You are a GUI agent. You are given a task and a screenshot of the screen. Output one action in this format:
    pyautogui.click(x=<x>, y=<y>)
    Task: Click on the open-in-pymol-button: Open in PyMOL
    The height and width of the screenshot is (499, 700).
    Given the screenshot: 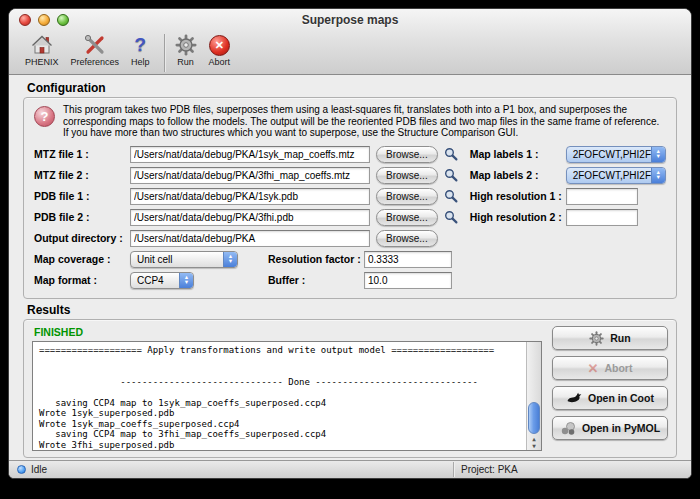 What is the action you would take?
    pyautogui.click(x=610, y=428)
    